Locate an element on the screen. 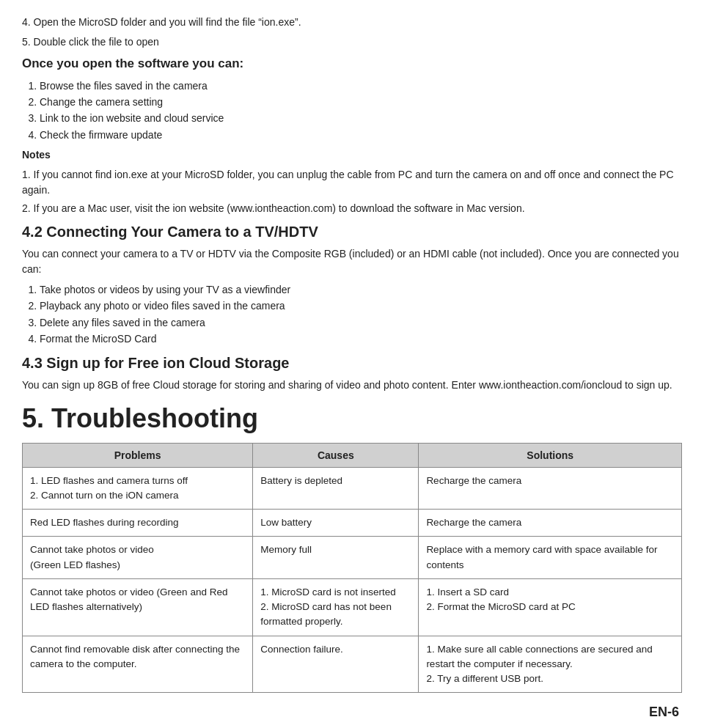  table-row: 1. LED flashes and camera turns off 2. C… is located at coordinates (352, 488).